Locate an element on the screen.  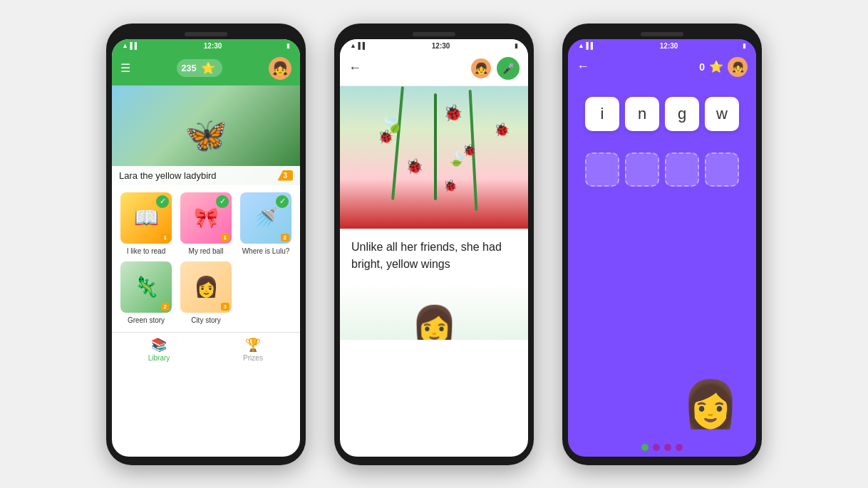
letter-tiles: i n g w is located at coordinates (662, 114).